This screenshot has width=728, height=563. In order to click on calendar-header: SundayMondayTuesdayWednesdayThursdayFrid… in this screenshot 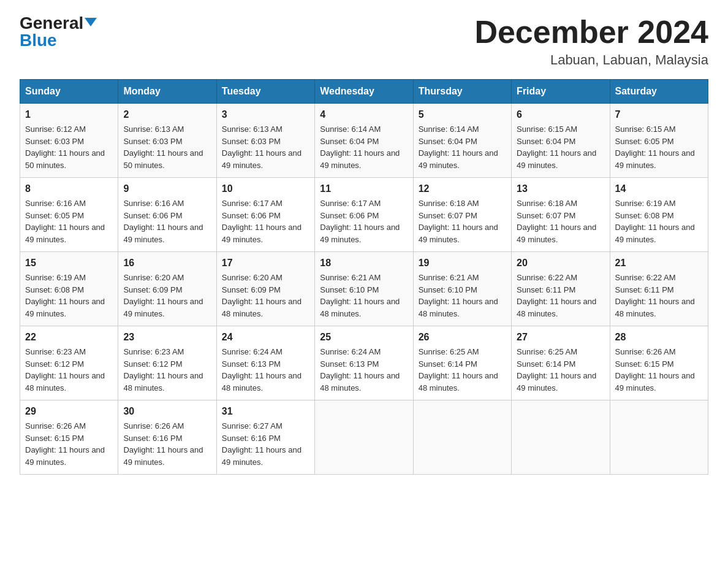, I will do `click(364, 92)`.